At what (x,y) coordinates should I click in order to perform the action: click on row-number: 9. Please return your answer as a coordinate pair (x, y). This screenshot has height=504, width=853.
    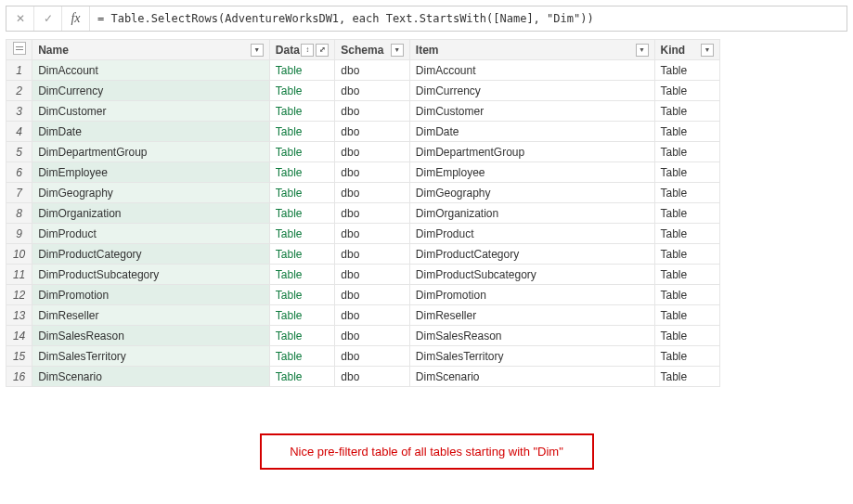
    Looking at the image, I should click on (19, 234).